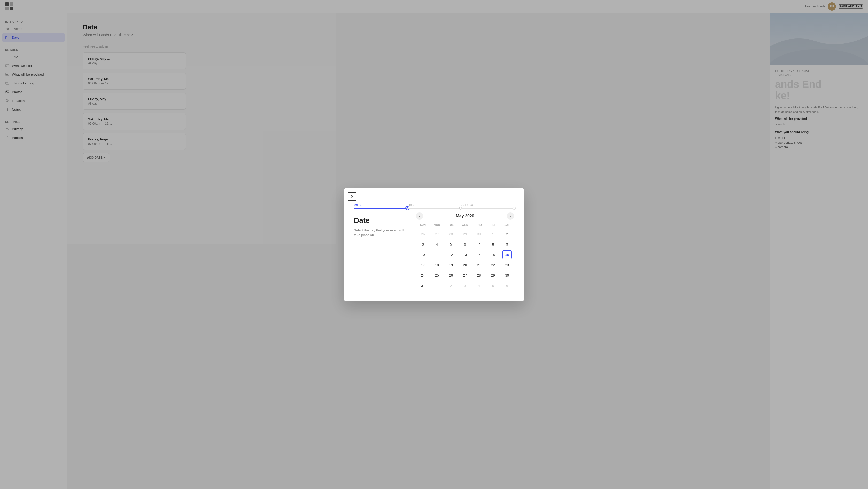  What do you see at coordinates (423, 226) in the screenshot?
I see `cal-header-sun: SUN` at bounding box center [423, 226].